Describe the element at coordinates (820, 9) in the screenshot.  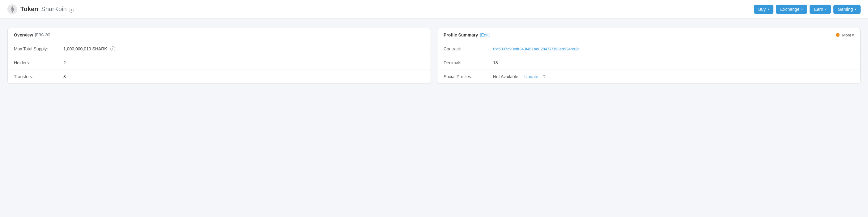
I see `earn-button: Earn ▾` at that location.